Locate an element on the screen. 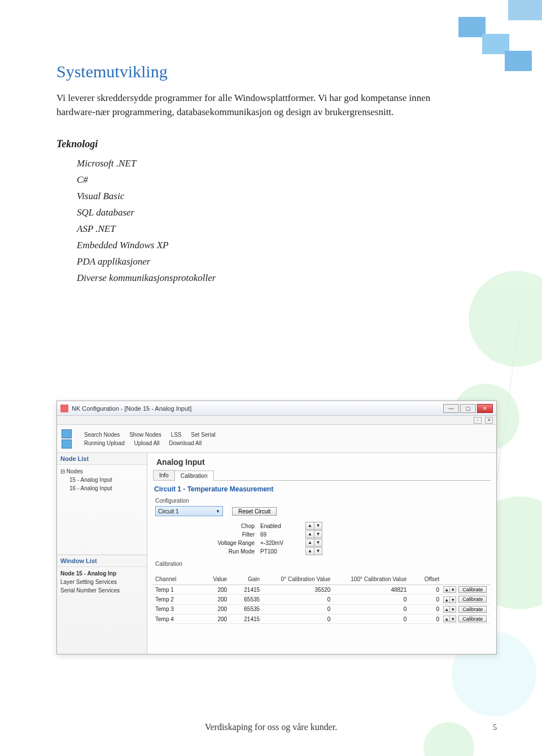  param-value: Enabled is located at coordinates (283, 526).